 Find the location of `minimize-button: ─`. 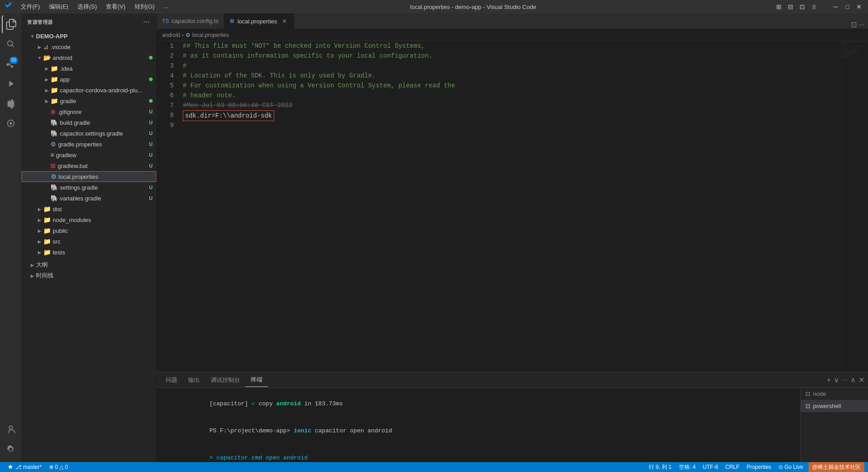

minimize-button: ─ is located at coordinates (836, 7).